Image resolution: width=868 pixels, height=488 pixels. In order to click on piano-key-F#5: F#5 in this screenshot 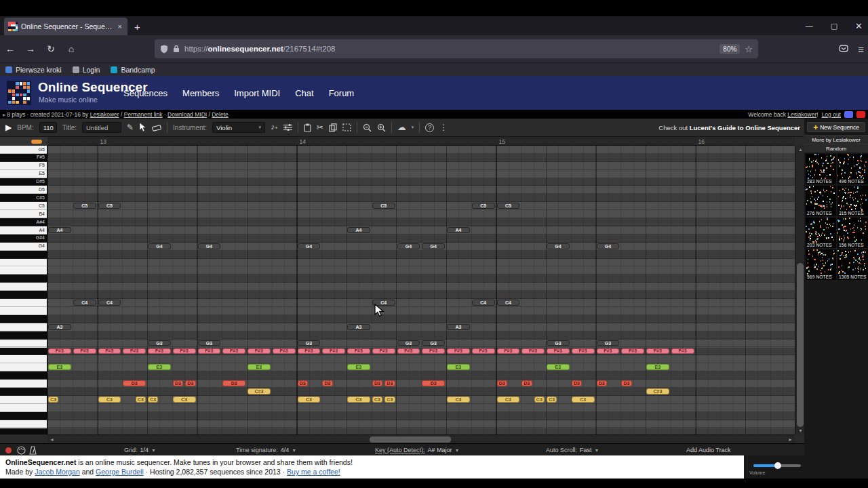, I will do `click(24, 158)`.